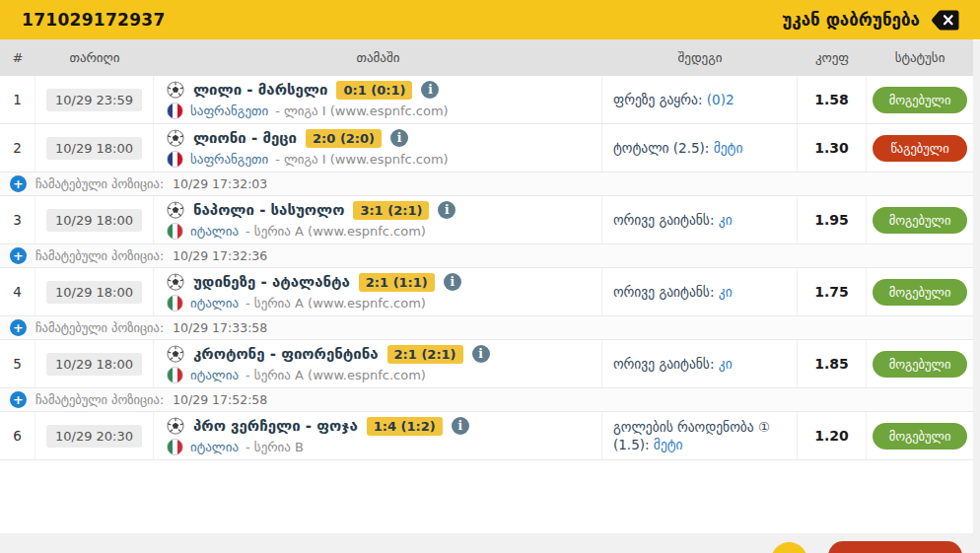 This screenshot has height=553, width=980. I want to click on table-row: 2 10/29 18:00 ლიონი - მეცი 2:0 (2:0) i ს…, so click(487, 148).